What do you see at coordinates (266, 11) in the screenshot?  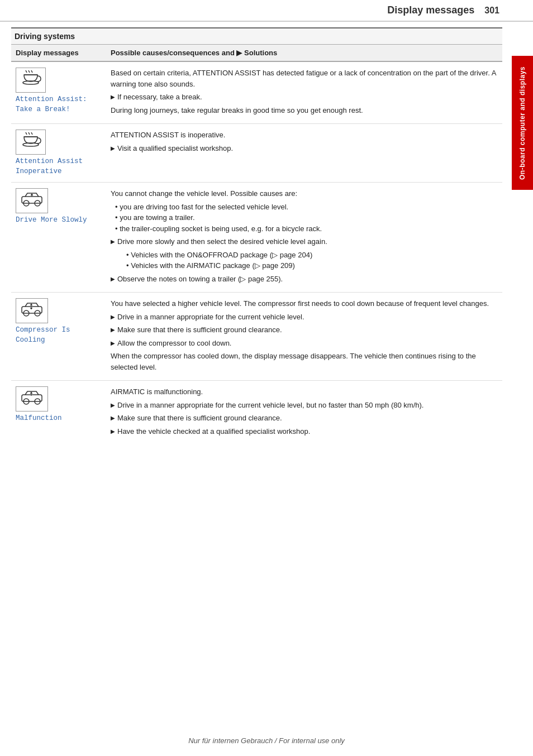 I see `page-header: Display messages 301` at bounding box center [266, 11].